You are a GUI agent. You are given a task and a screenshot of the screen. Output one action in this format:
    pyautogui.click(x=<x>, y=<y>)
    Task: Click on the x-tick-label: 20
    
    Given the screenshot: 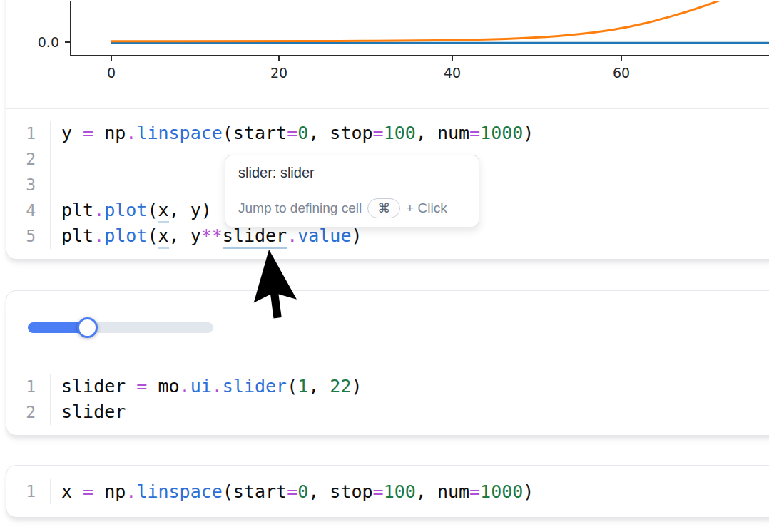 What is the action you would take?
    pyautogui.click(x=279, y=73)
    